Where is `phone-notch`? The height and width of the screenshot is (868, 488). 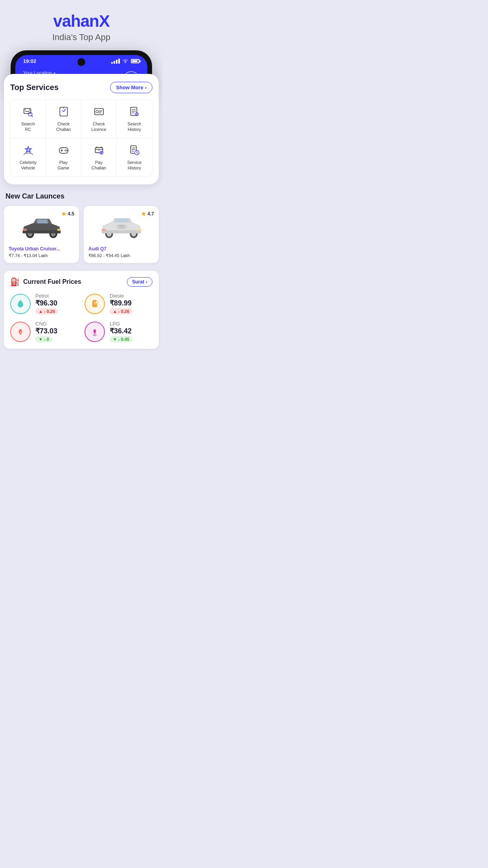
phone-notch is located at coordinates (81, 62).